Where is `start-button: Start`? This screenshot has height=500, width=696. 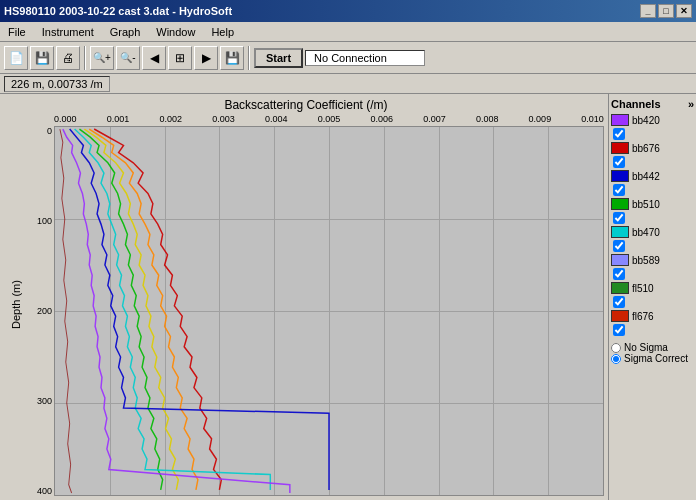 start-button: Start is located at coordinates (278, 58).